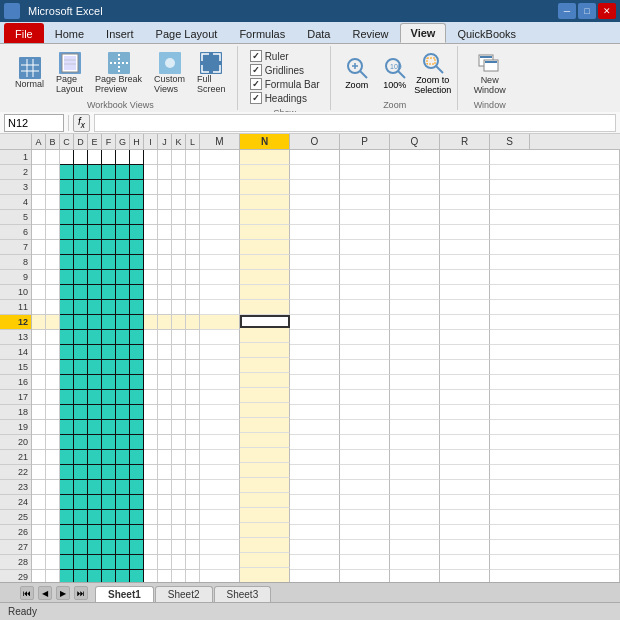 Image resolution: width=620 pixels, height=620 pixels. I want to click on cell-J19, so click(165, 428).